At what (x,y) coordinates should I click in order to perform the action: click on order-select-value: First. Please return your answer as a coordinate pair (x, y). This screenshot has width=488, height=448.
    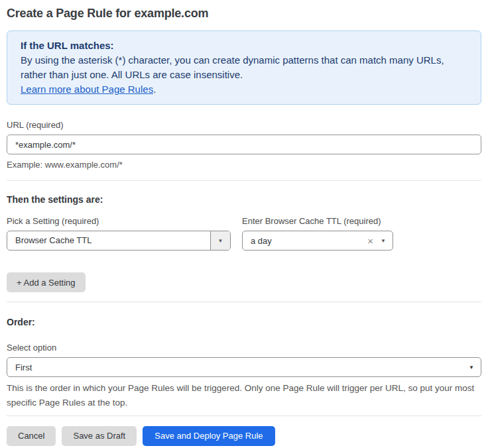
    Looking at the image, I should click on (235, 367).